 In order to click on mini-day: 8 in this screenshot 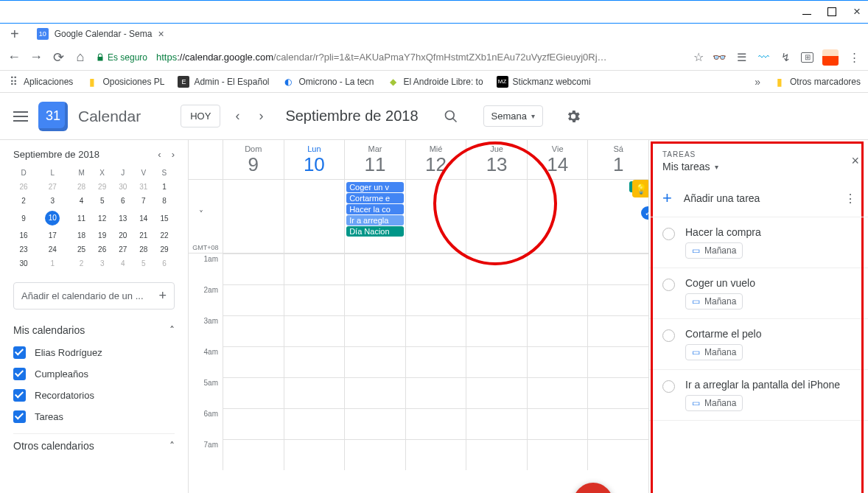, I will do `click(164, 200)`.